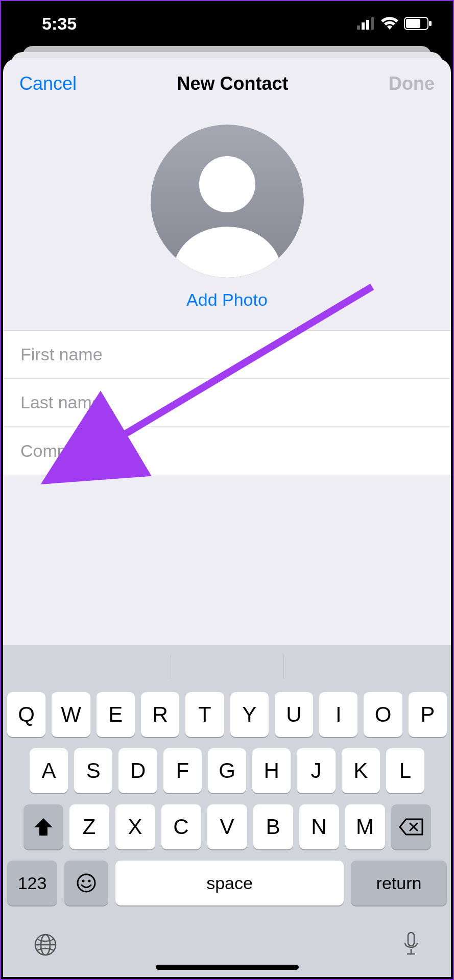 Image resolution: width=454 pixels, height=980 pixels. I want to click on key-y: Y, so click(249, 715).